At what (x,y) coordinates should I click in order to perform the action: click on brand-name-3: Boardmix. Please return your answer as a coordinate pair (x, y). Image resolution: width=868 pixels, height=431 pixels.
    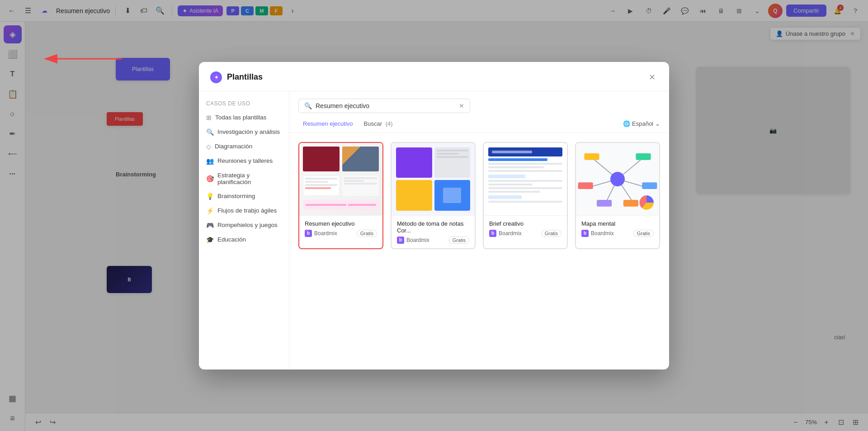
    Looking at the image, I should click on (510, 233).